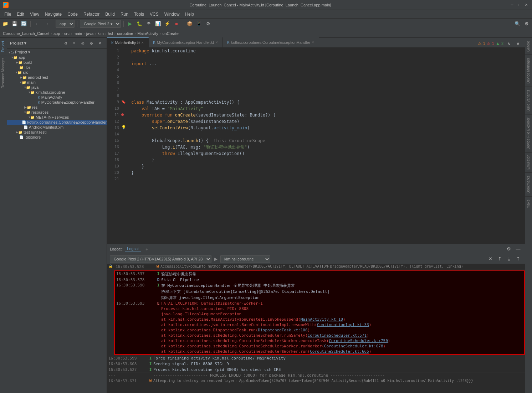  Describe the element at coordinates (512, 5) in the screenshot. I see `minimize-button: ─` at that location.